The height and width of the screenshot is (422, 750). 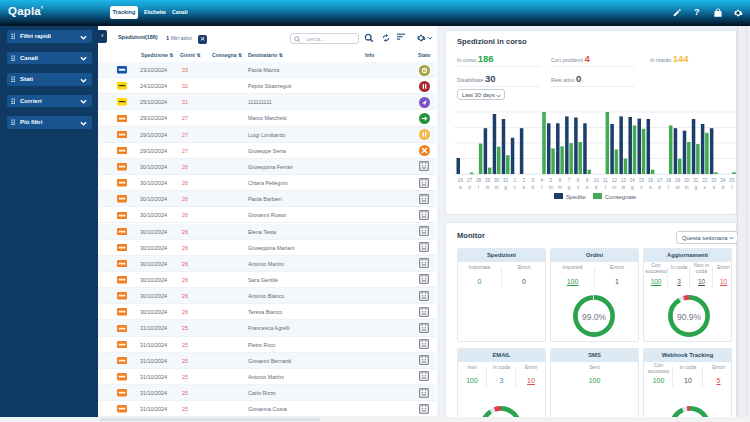 What do you see at coordinates (723, 180) in the screenshot?
I see `svg-text: 24` at bounding box center [723, 180].